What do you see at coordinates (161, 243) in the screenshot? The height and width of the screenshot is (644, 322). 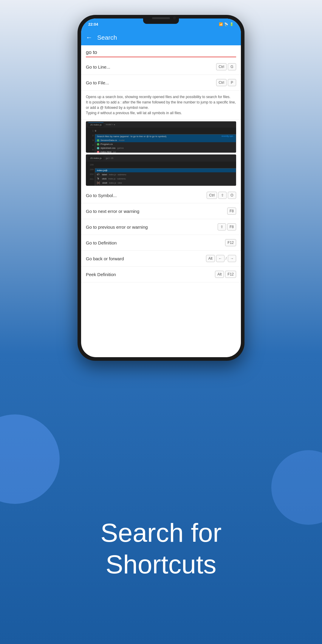 I see `list-item-go-to-def: Go to Definition F12` at bounding box center [161, 243].